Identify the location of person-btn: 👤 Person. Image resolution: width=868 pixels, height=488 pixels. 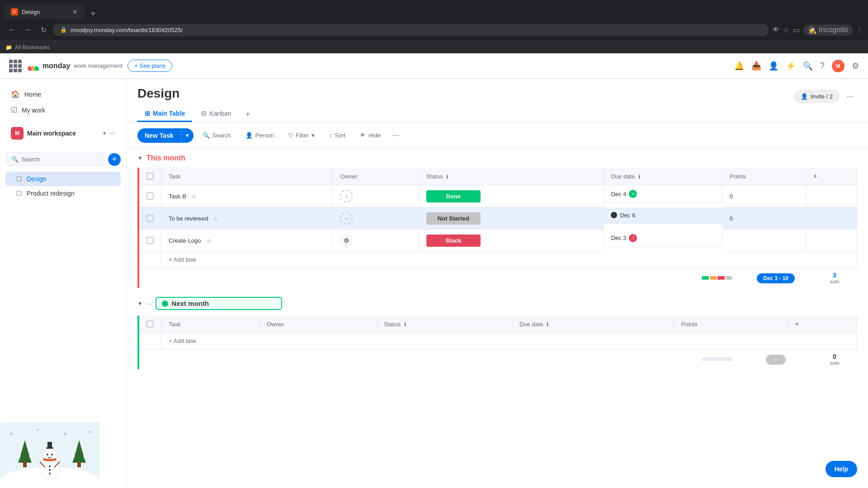
(259, 136).